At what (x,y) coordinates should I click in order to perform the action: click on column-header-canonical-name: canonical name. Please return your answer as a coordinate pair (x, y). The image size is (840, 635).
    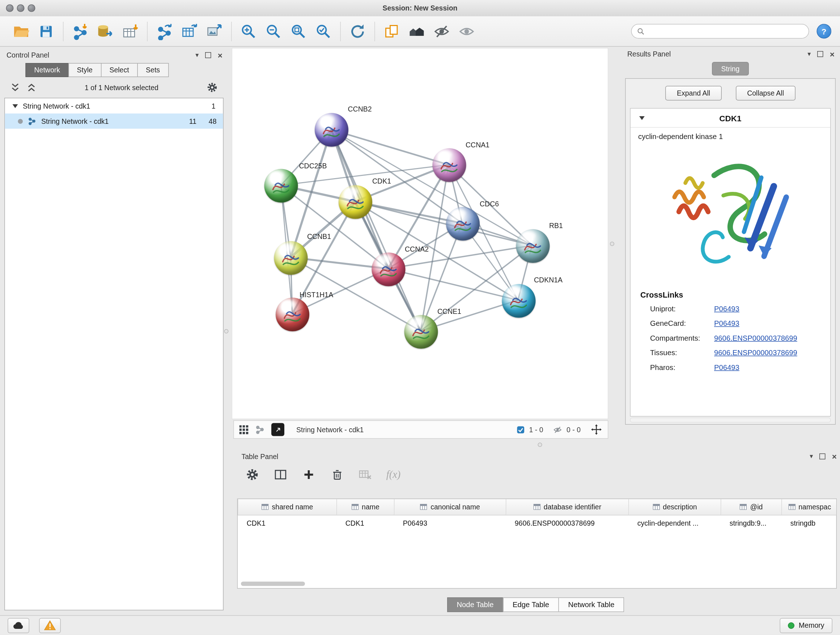
    Looking at the image, I should click on (450, 507).